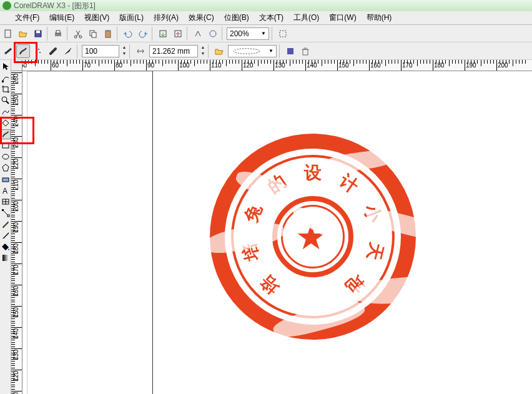 The height and width of the screenshot is (394, 532). Describe the element at coordinates (266, 6) in the screenshot. I see `title-bar: CorelDRAW X3 - [图形1]` at that location.